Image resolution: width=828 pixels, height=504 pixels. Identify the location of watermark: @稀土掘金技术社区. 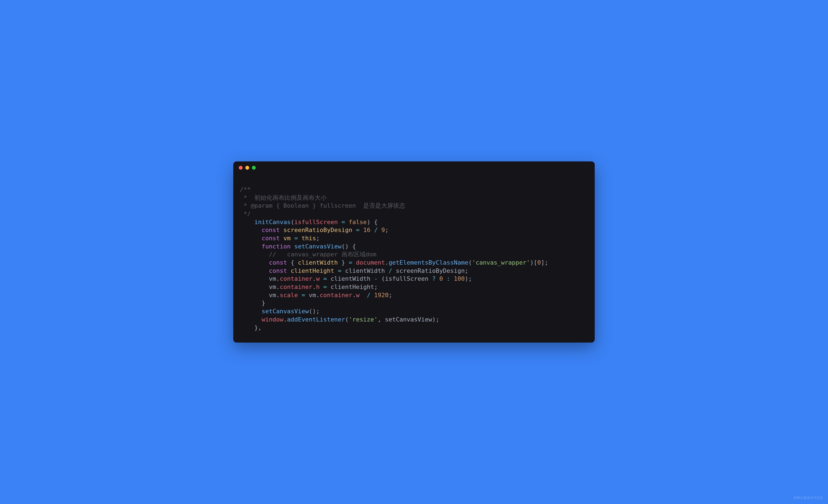
(808, 498).